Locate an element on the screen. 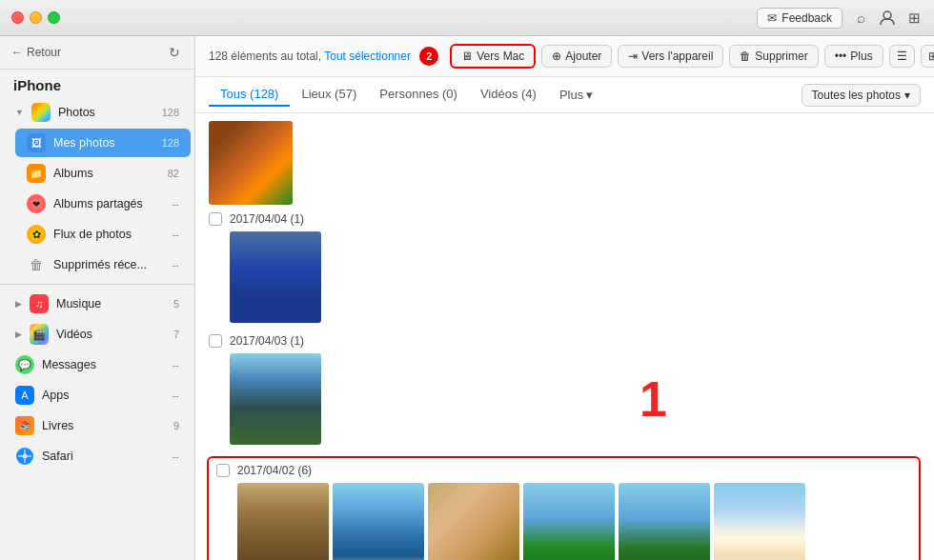 This screenshot has height=560, width=934. sidebar-item-shared-albums: ❤ Albums partagés -- is located at coordinates (103, 204).